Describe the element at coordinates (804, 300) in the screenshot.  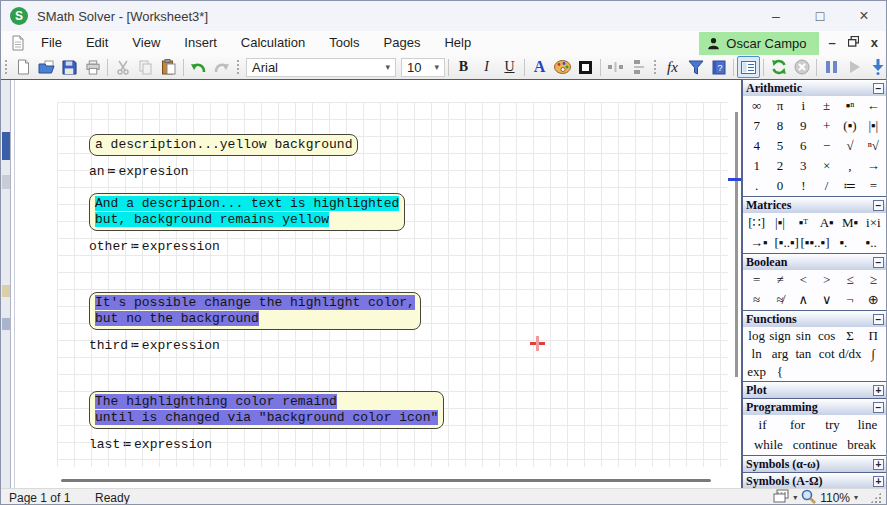
I see `palette-button: ∧` at that location.